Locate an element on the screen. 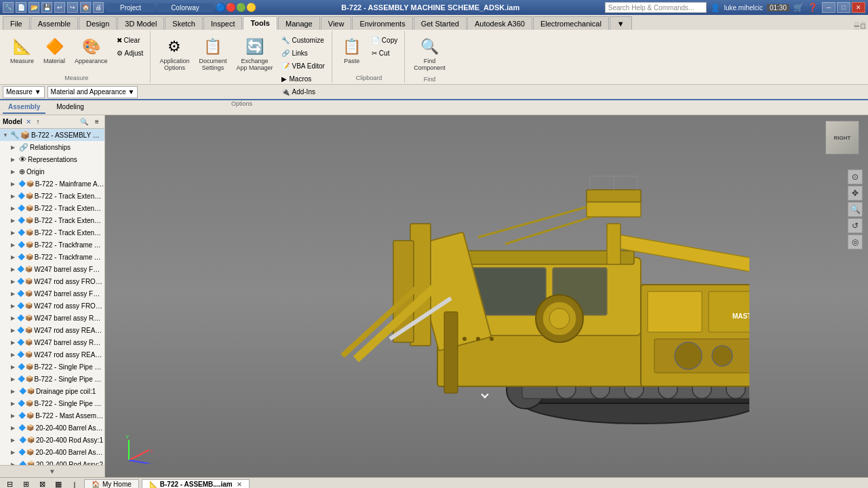  expand-arrow-12: ▶ is located at coordinates (14, 282).